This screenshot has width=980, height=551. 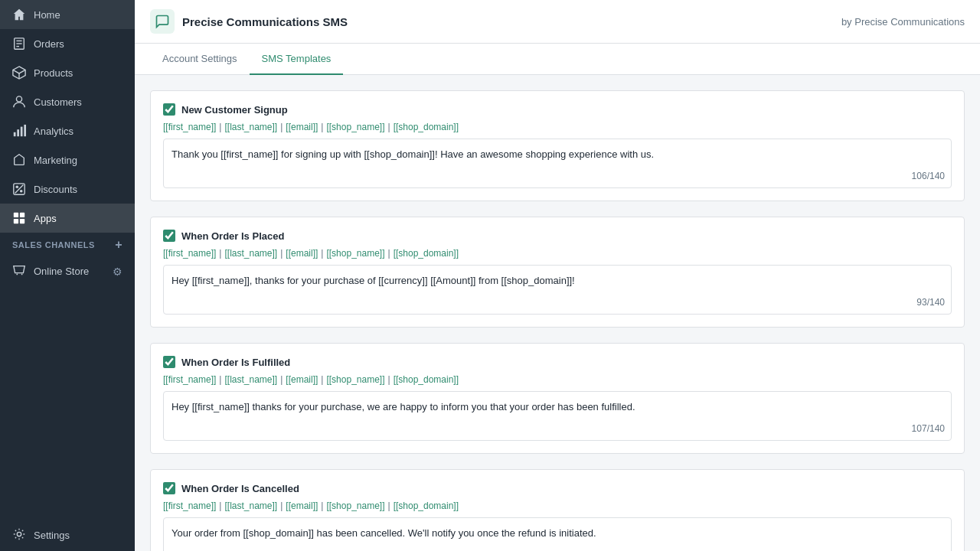 What do you see at coordinates (302, 380) in the screenshot?
I see `var-email-2: [[email]]` at bounding box center [302, 380].